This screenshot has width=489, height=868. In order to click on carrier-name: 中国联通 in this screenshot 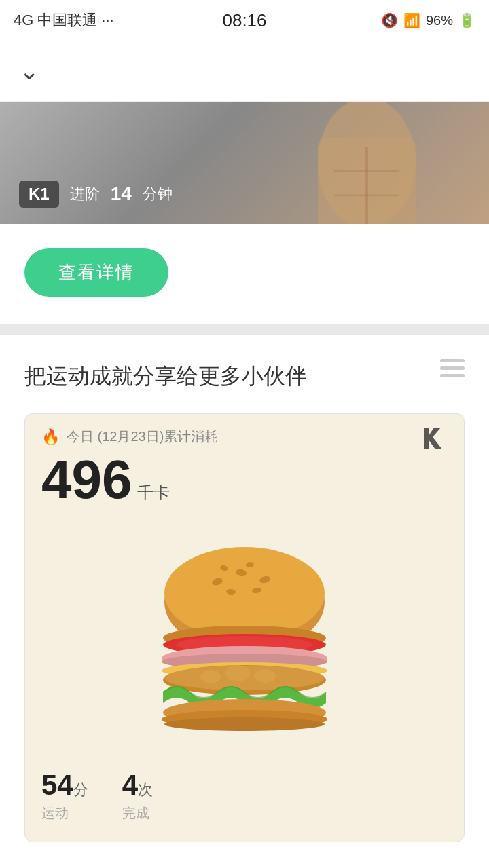, I will do `click(67, 20)`.